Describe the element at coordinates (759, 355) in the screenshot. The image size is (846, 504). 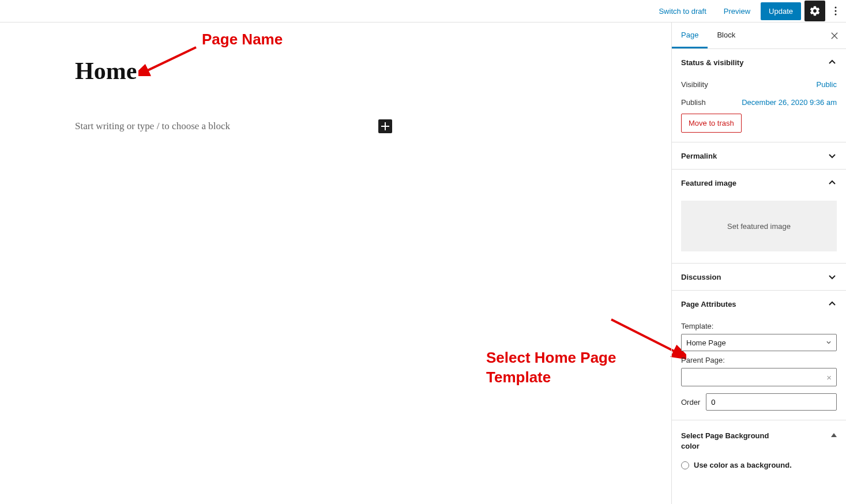
I see `panel-page-attributes: Page Attributes Template: Home Page Pare…` at that location.